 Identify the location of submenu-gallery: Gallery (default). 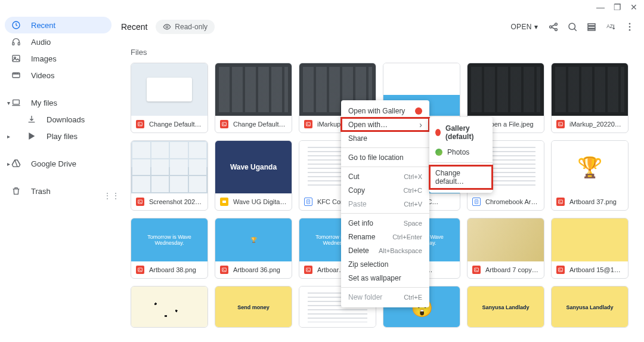
(461, 133).